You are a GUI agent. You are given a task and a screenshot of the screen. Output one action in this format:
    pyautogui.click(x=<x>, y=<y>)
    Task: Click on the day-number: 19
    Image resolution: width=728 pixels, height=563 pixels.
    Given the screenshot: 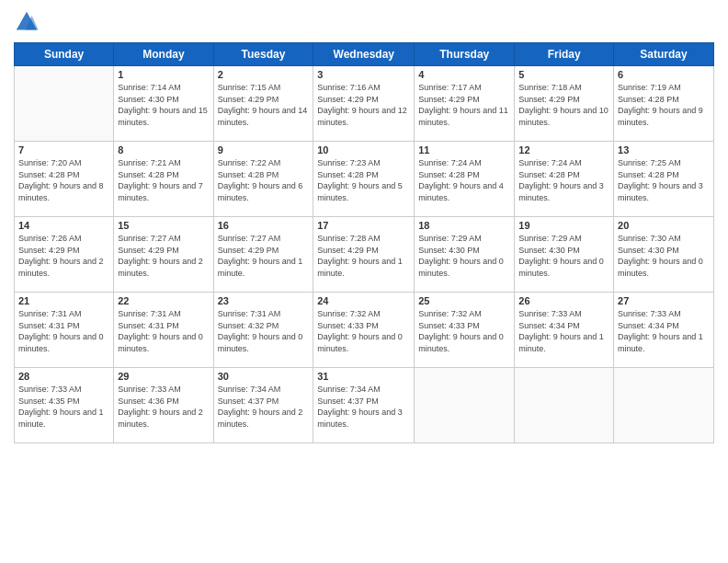 What is the action you would take?
    pyautogui.click(x=564, y=225)
    